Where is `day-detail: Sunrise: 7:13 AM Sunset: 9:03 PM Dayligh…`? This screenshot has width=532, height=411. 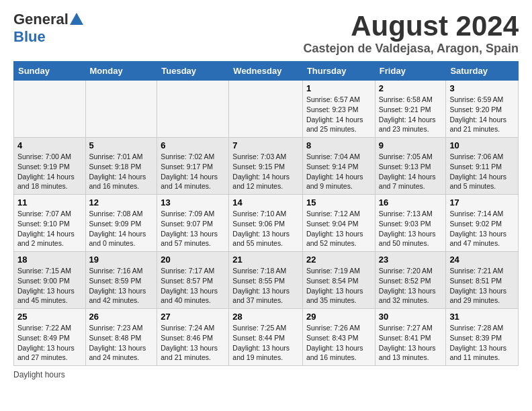
day-detail: Sunrise: 7:13 AM Sunset: 9:03 PM Dayligh… is located at coordinates (411, 228).